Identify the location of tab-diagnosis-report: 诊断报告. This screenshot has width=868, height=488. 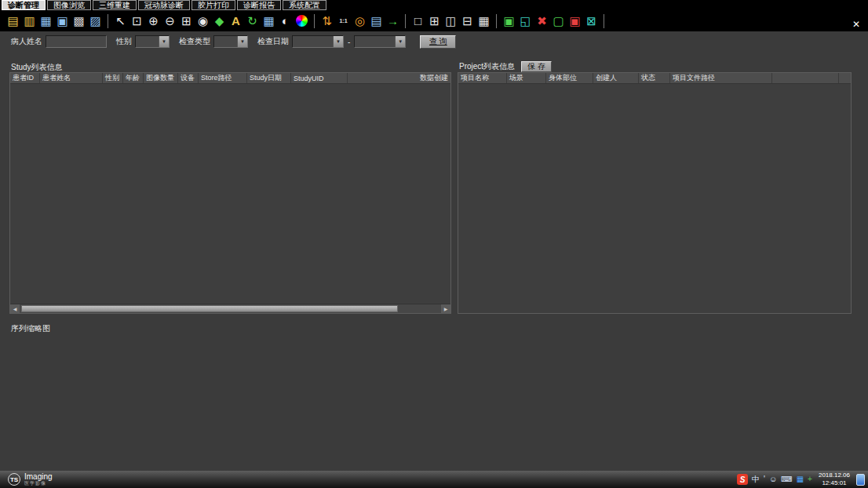
(259, 5).